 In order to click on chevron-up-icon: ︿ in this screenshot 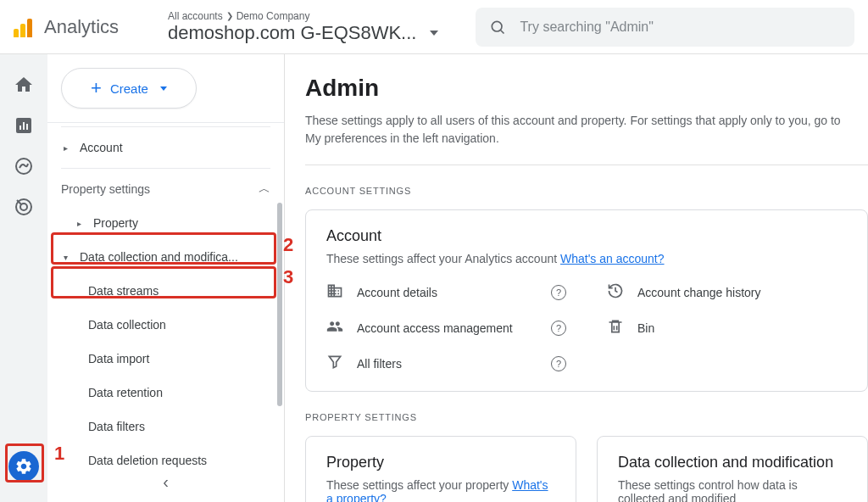, I will do `click(264, 189)`.